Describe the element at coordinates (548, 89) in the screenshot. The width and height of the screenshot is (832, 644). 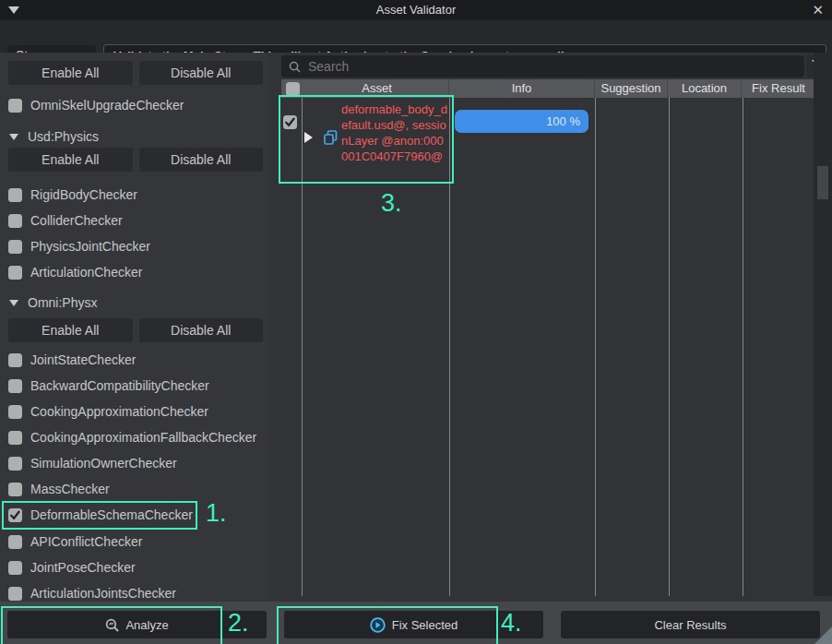
I see `table-header: Asset Info Suggestion Location Fix Resul…` at that location.